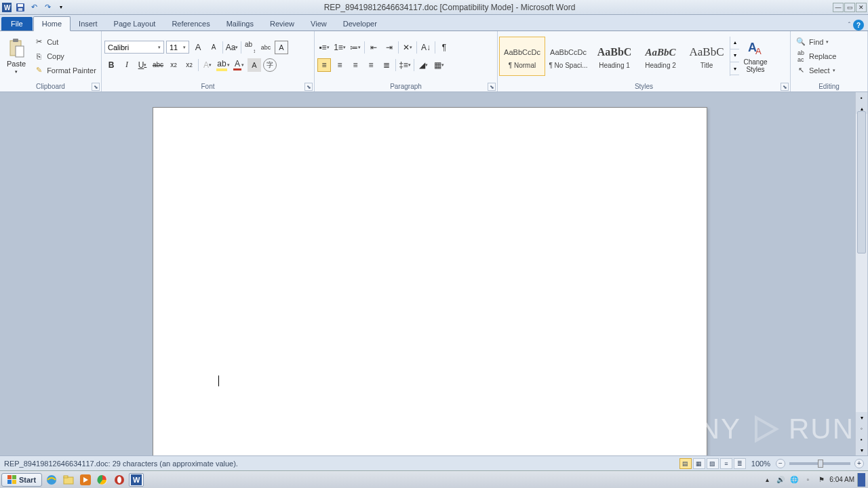  Describe the element at coordinates (355, 65) in the screenshot. I see `align-right-button: ≡` at that location.